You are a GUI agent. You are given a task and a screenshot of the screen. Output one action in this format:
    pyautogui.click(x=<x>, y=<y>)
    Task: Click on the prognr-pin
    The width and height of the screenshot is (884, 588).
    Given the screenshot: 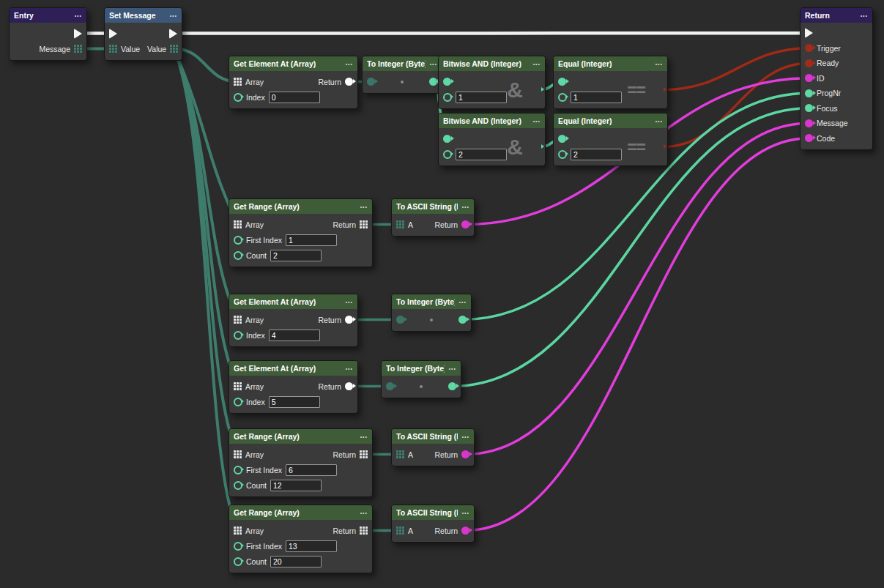 What is the action you would take?
    pyautogui.click(x=809, y=94)
    